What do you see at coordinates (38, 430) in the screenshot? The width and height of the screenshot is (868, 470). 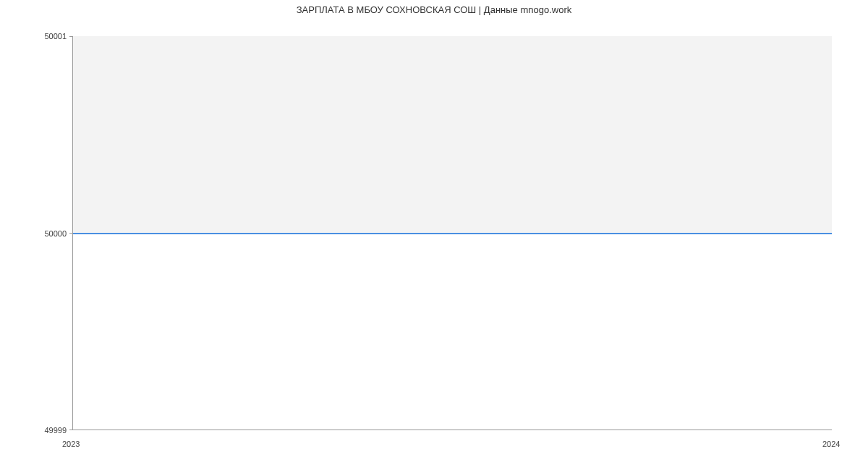 I see `y-axis-tick-label: 49999` at bounding box center [38, 430].